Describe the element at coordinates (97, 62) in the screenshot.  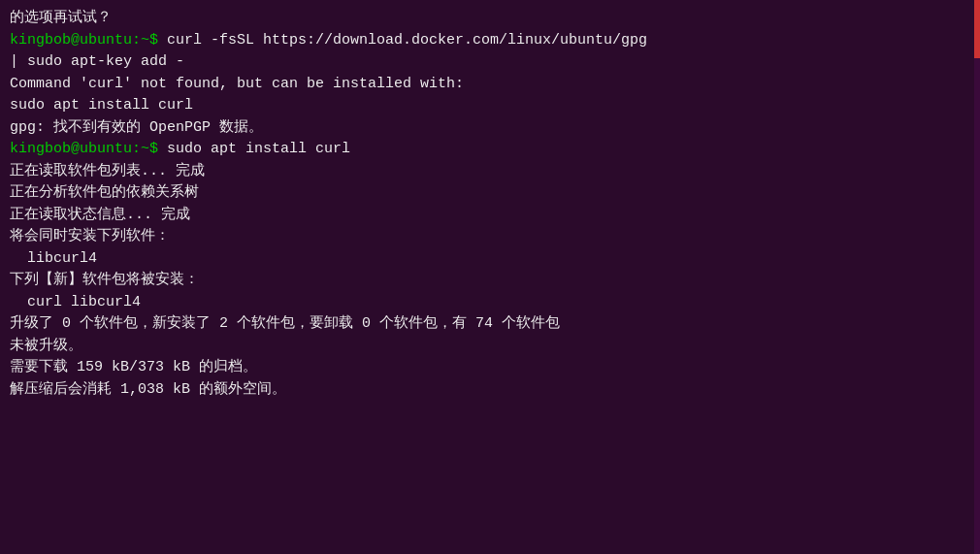
I see `terminal-text: | sudo apt-key add -` at that location.